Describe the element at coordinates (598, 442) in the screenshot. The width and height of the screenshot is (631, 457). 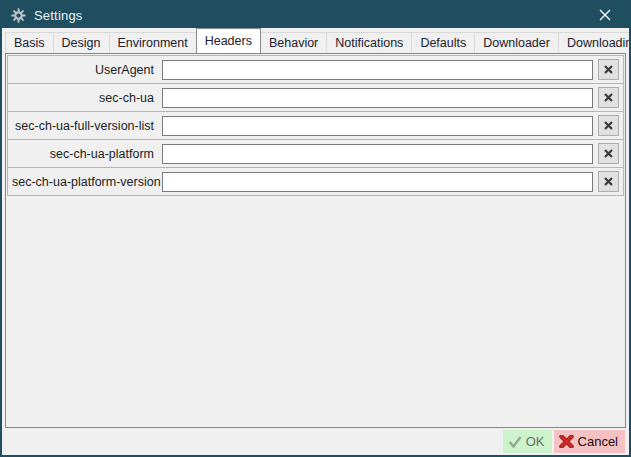
I see `cancel-button-label: Cancel` at that location.